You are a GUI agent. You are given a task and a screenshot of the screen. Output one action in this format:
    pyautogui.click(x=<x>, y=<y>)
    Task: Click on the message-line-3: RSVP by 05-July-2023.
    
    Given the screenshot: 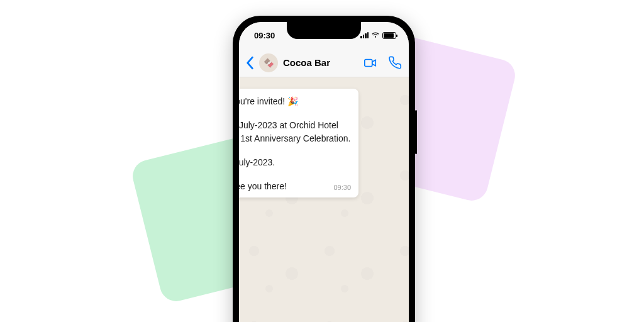 What is the action you would take?
    pyautogui.click(x=295, y=162)
    